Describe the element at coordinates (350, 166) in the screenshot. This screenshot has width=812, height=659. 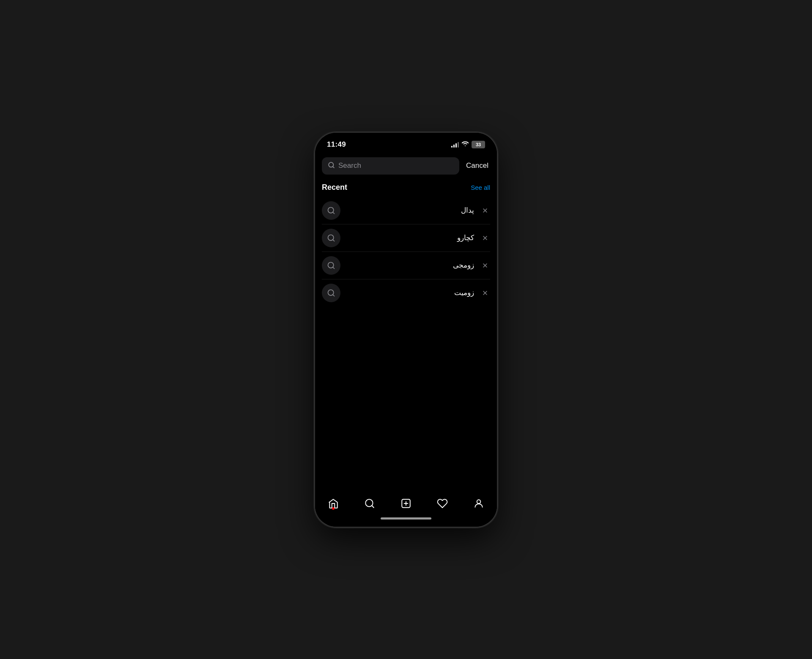
I see `search-placeholder: Search` at that location.